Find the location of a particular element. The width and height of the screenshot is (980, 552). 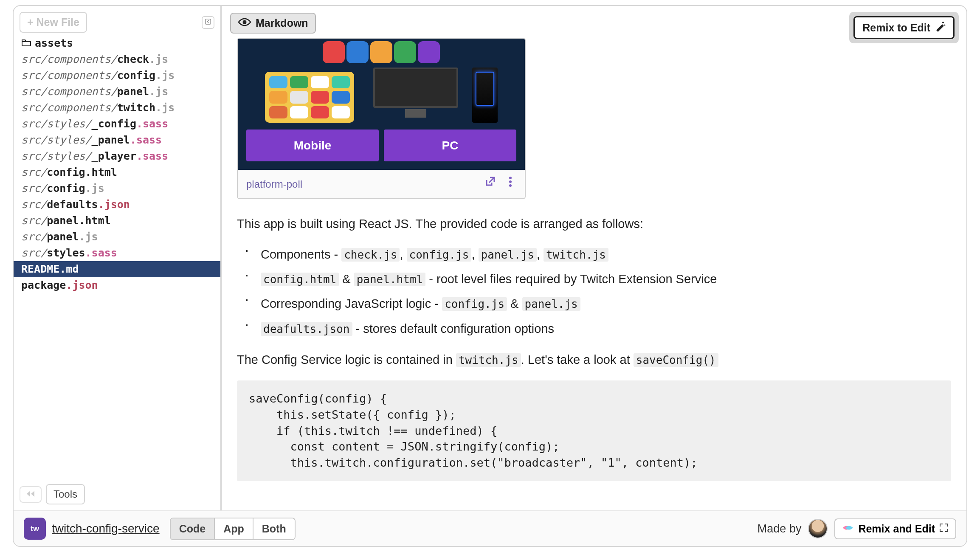

folder-name: assets is located at coordinates (54, 43).